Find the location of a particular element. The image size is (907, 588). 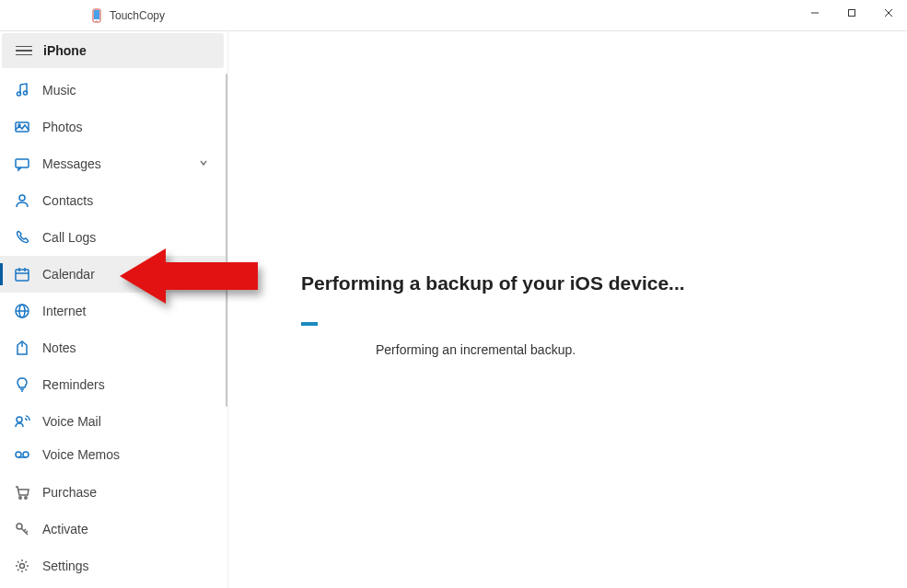

nav-label: Reminders is located at coordinates (74, 385).